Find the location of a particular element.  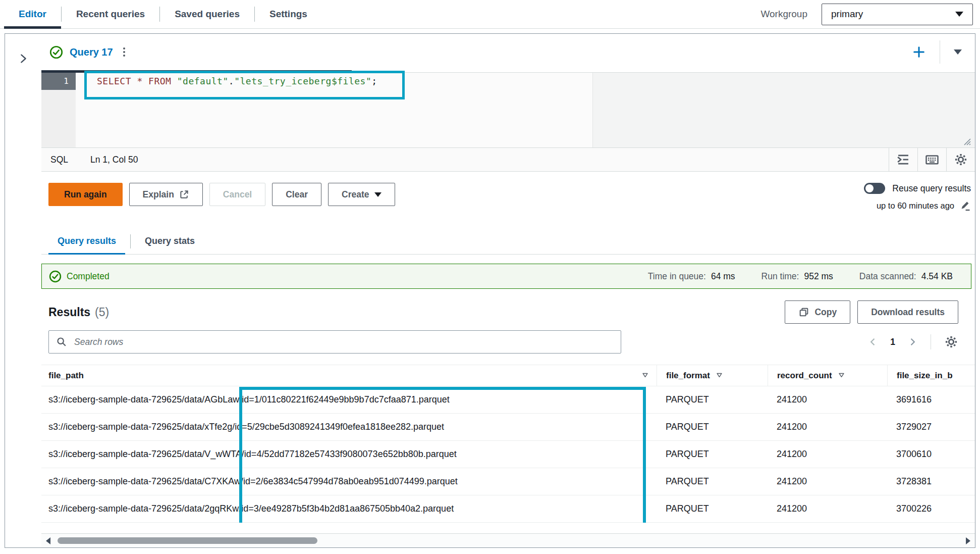

sql-token: . is located at coordinates (231, 81).